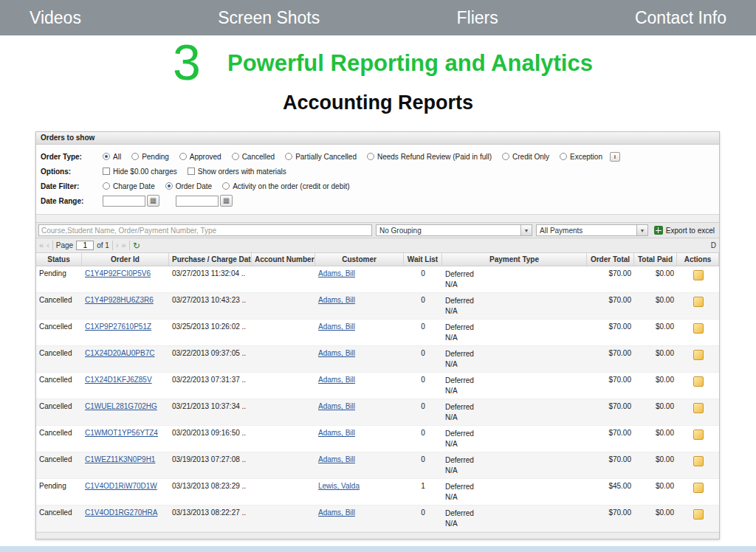 This screenshot has height=552, width=756. I want to click on date-to-input, so click(197, 201).